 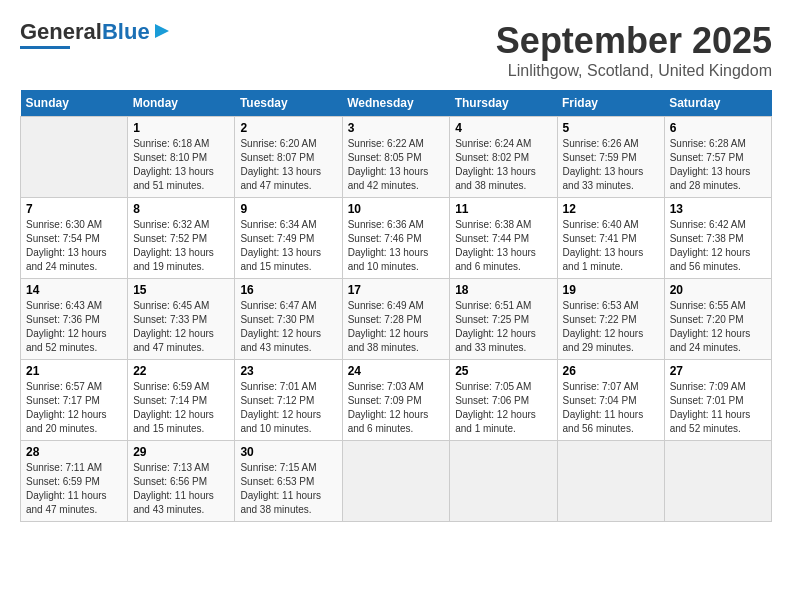 I want to click on day-number: 20, so click(x=718, y=290).